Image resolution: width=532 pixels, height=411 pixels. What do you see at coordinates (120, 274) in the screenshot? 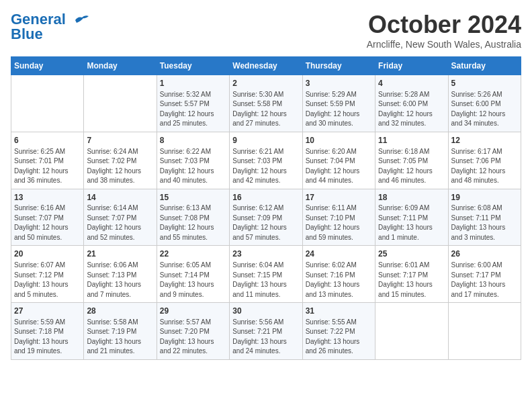
I see `calendar-cell: 21Sunrise: 6:06 AM Sunset: 7:13 PM Dayli…` at bounding box center [120, 274].